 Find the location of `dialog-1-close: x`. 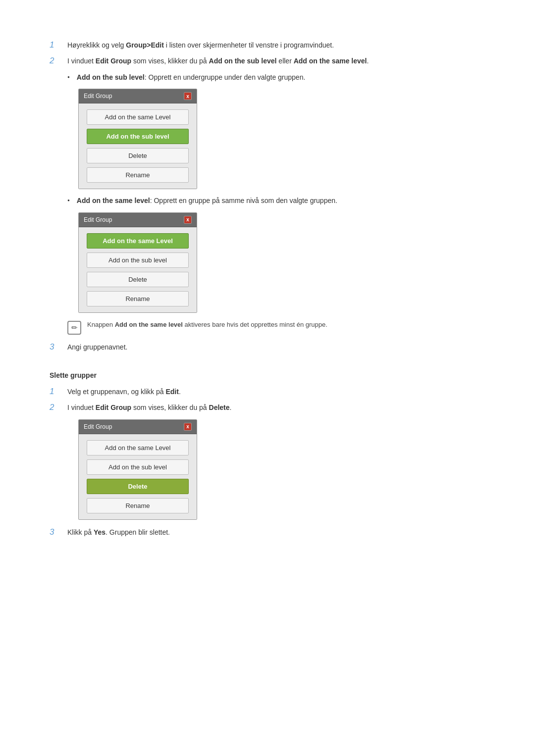

dialog-1-close: x is located at coordinates (188, 96).